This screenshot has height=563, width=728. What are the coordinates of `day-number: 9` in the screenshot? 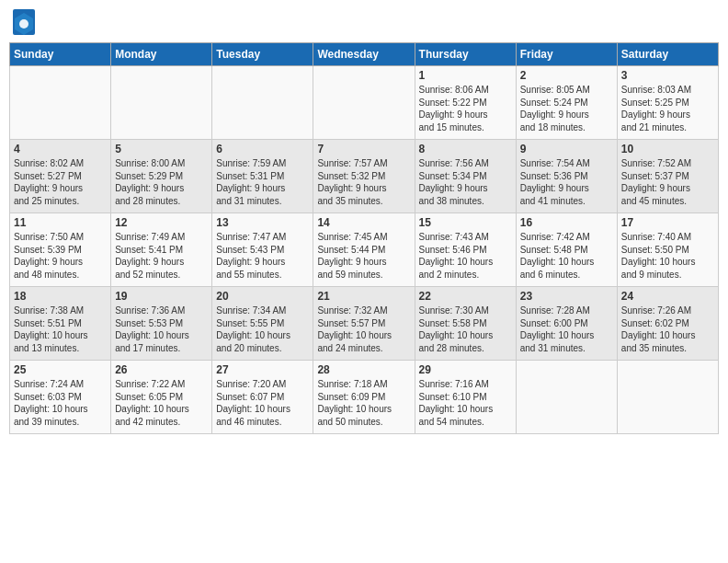 It's located at (566, 149).